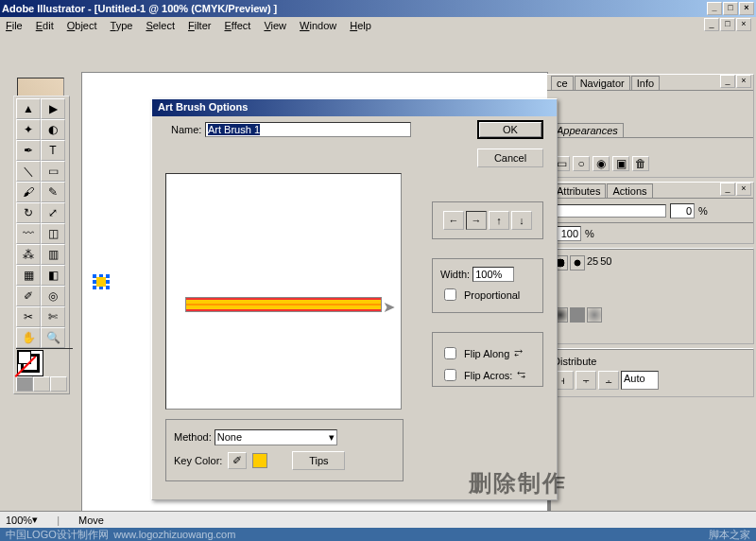 The height and width of the screenshot is (541, 756). Describe the element at coordinates (450, 354) in the screenshot. I see `flip-along-checkbox` at that location.